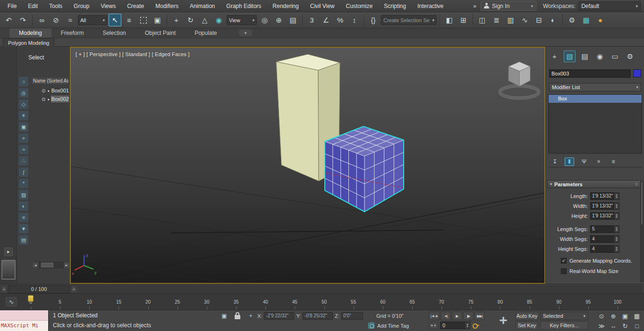 The height and width of the screenshot is (331, 644). What do you see at coordinates (24, 93) in the screenshot?
I see `display-geometry-icon: ◎` at bounding box center [24, 93].